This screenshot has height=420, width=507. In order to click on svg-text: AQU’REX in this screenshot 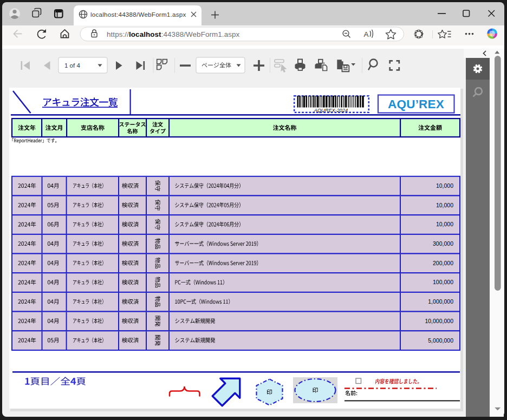, I will do `click(416, 104)`.